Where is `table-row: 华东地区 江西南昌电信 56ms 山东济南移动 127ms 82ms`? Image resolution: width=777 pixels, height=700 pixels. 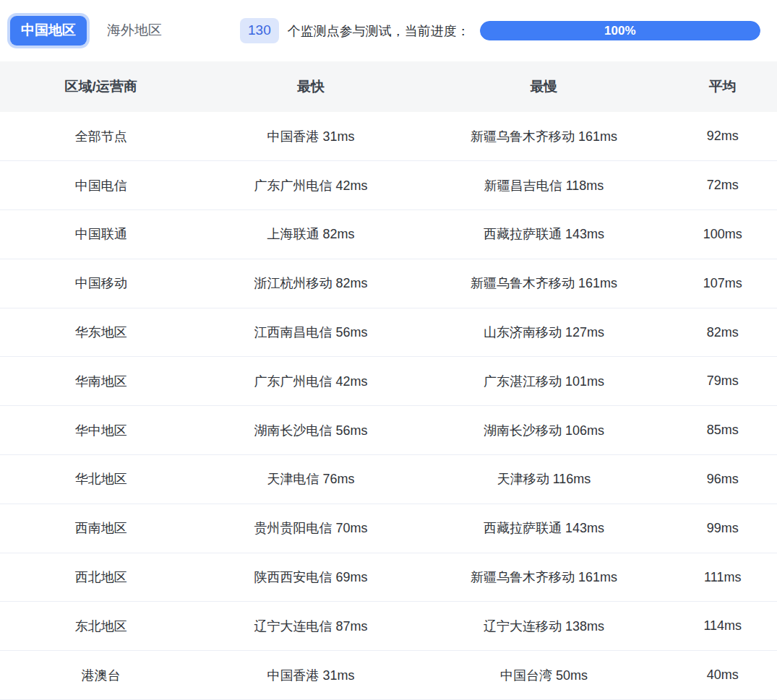 table-row: 华东地区 江西南昌电信 56ms 山东济南移动 127ms 82ms is located at coordinates (389, 332).